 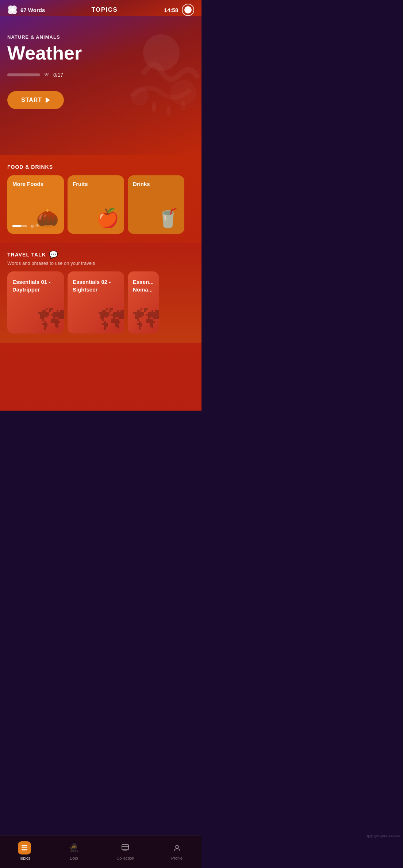 What do you see at coordinates (47, 75) in the screenshot?
I see `eye-icon: 👁` at bounding box center [47, 75].